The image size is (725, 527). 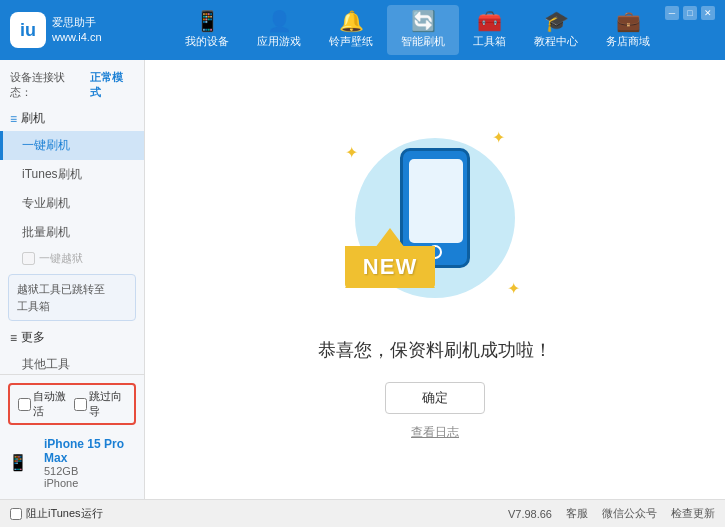 I want to click on toolbox-icon: 🧰, so click(x=490, y=21).